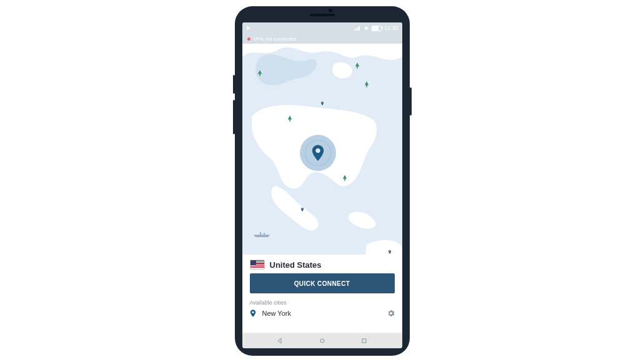 Image resolution: width=644 pixels, height=362 pixels. Describe the element at coordinates (322, 39) in the screenshot. I see `vpn-status-banner: VPN not connected` at that location.